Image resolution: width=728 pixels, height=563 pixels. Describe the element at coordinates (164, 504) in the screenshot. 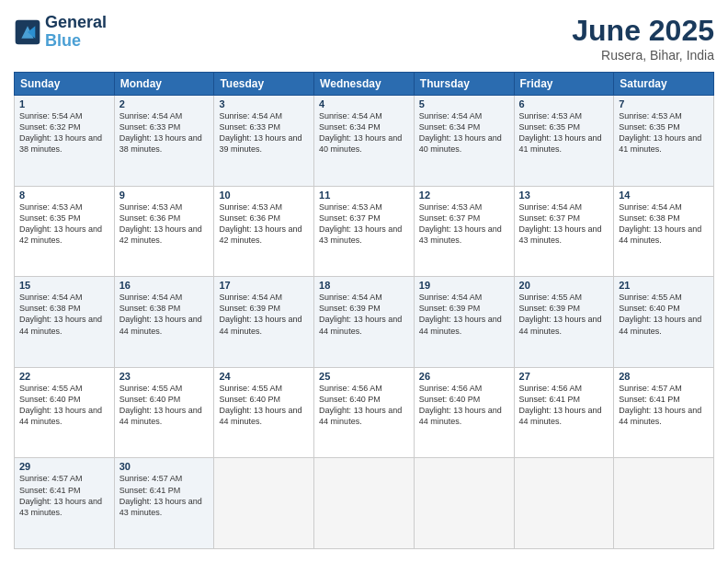

I see `calendar-cell: 30Sunrise: 4:57 AMSunset: 6:41 PMDayligh…` at that location.